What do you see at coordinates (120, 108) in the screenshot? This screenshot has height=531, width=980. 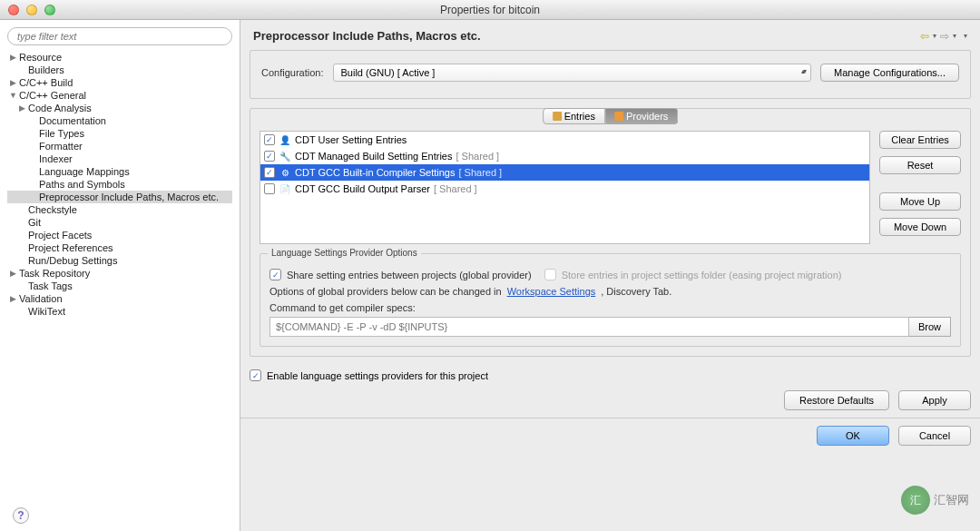 I see `tree-item: ▶Code Analysis` at bounding box center [120, 108].